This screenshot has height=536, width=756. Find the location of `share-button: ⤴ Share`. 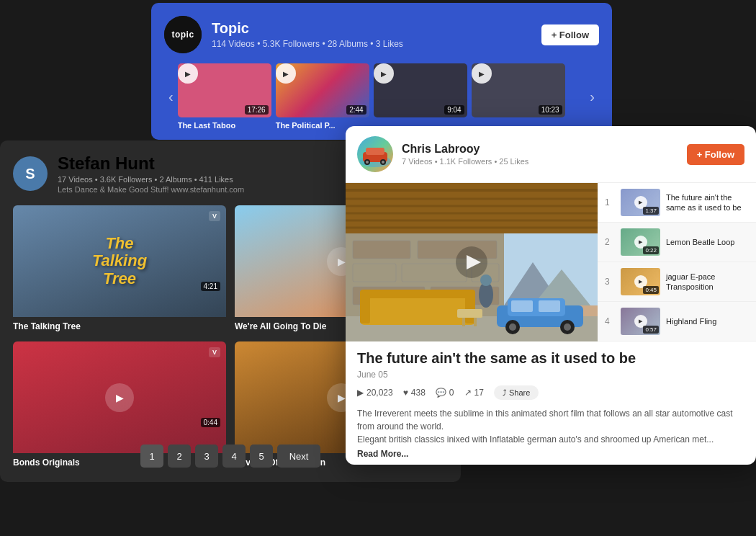

share-button: ⤴ Share is located at coordinates (516, 393).